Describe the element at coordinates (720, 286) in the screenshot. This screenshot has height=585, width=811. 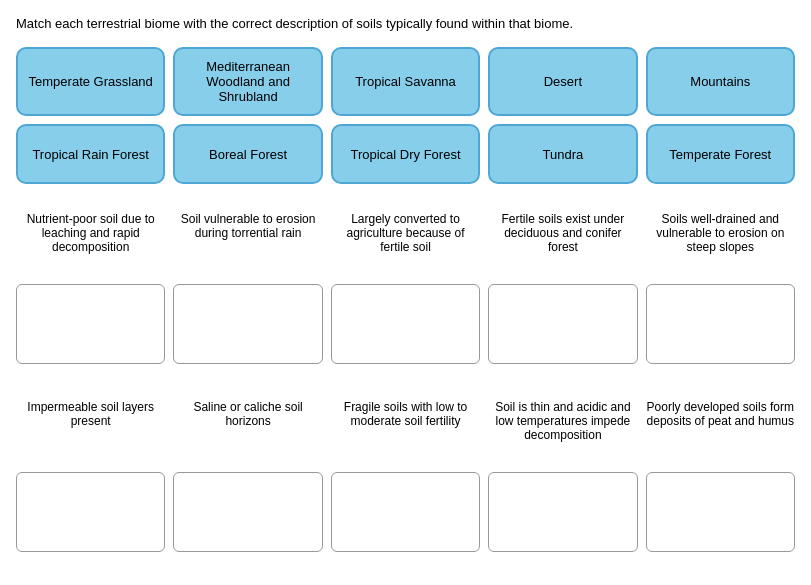
I see `drop-column-4: Soils well-drained and vulnerable to ero…` at that location.